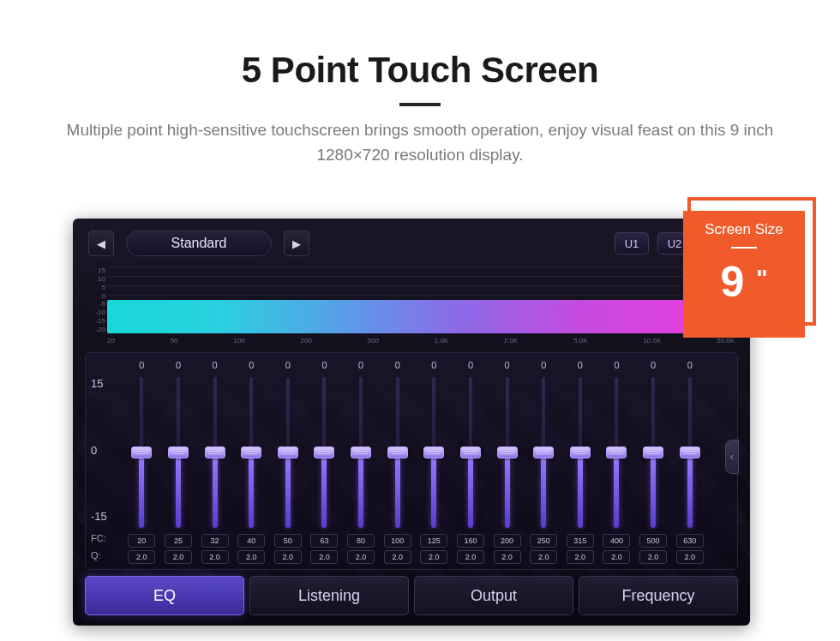 This screenshot has height=641, width=840. I want to click on preset-next-button: ▶, so click(297, 243).